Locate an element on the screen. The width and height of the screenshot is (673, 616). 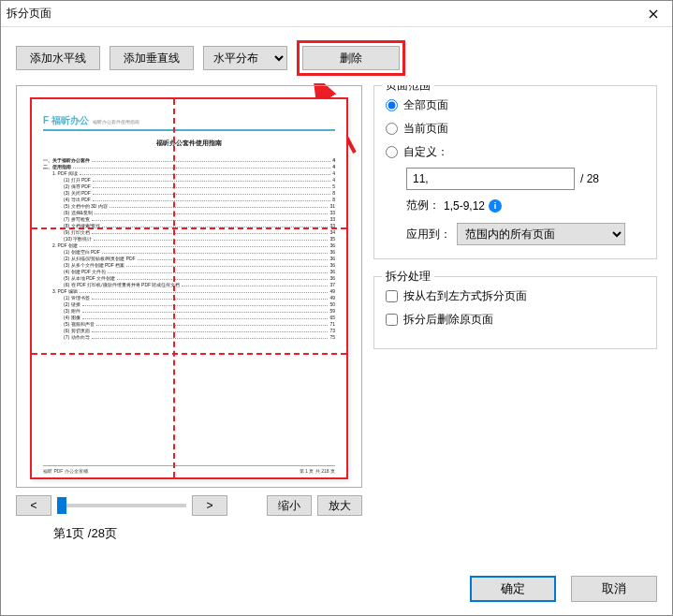
page-footer: 福昕 PDF 办公全家桶 第 1 页 共 218 页 is located at coordinates (189, 470).